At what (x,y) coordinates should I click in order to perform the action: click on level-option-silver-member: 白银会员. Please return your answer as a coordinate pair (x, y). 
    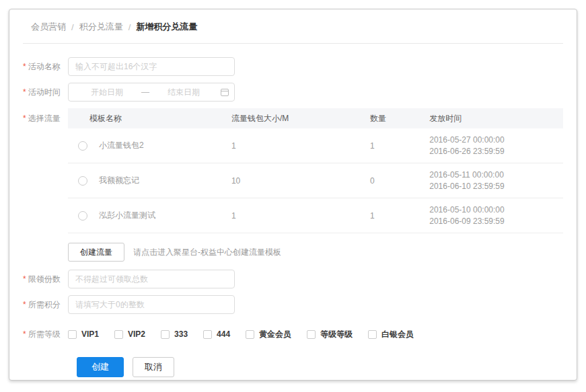
    Looking at the image, I should click on (391, 334).